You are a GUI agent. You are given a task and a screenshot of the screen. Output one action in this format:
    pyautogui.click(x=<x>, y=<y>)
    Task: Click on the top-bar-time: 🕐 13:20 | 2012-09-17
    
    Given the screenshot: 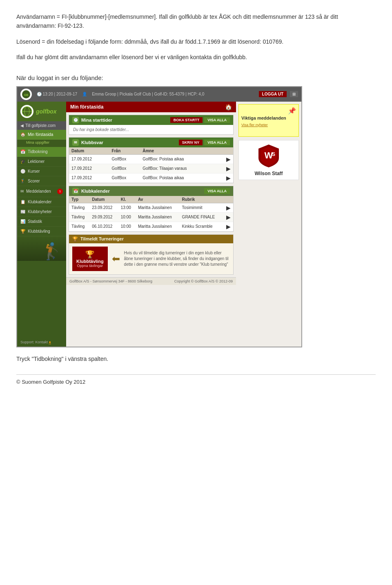 What is the action you would take?
    pyautogui.click(x=57, y=94)
    